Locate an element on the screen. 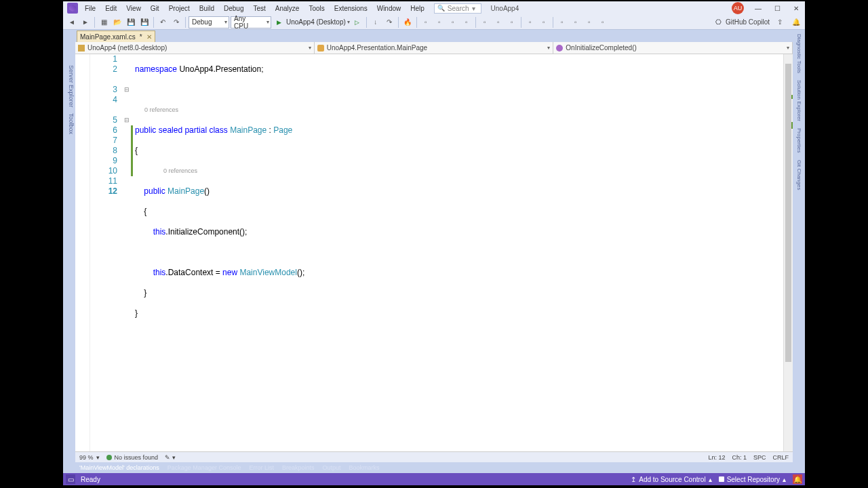 Image resolution: width=868 pixels, height=488 pixels. undo-button: ↶ is located at coordinates (163, 22).